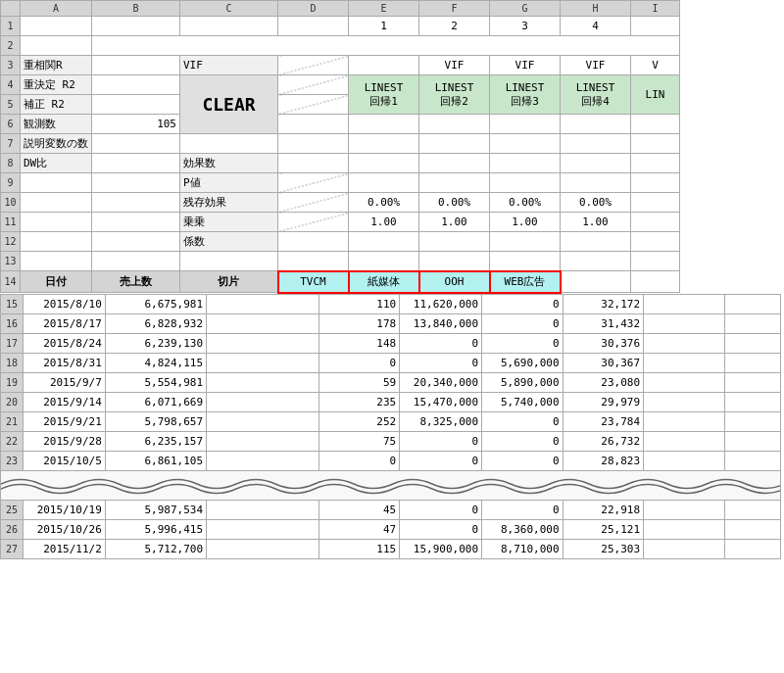 The image size is (784, 673). Describe the element at coordinates (136, 9) in the screenshot. I see `col-b-header: B` at that location.